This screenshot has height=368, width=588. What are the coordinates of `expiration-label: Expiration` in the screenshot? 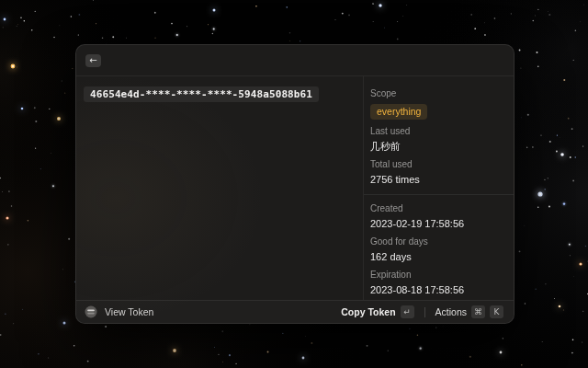 It's located at (437, 275).